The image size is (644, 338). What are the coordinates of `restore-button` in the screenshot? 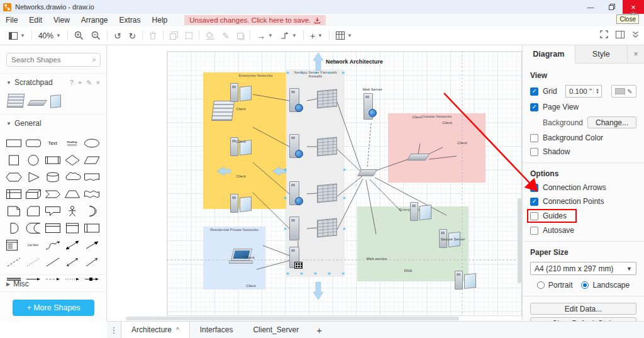 It's located at (612, 7).